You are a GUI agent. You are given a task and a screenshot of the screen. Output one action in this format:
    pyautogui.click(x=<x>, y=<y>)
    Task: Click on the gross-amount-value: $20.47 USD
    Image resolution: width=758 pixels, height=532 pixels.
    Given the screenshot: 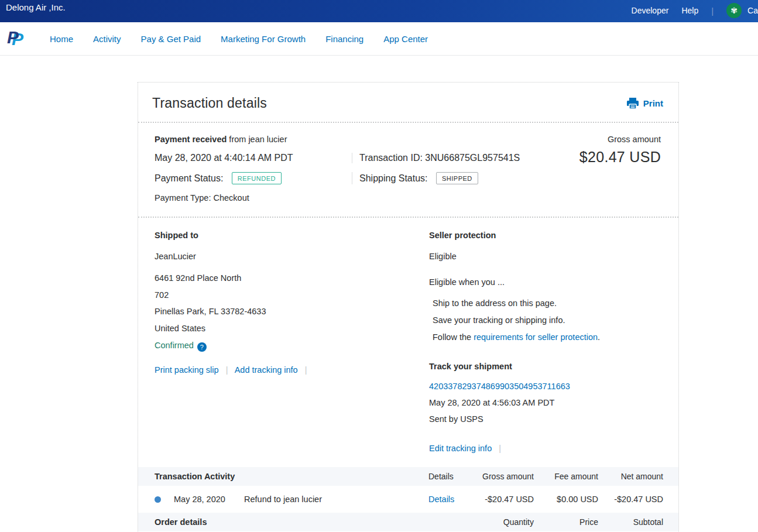 What is the action you would take?
    pyautogui.click(x=620, y=157)
    